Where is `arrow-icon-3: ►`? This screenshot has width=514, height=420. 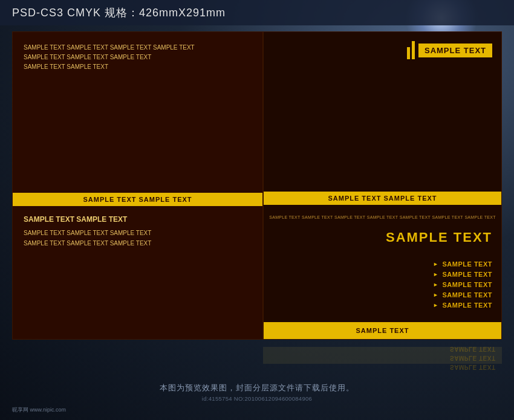 arrow-icon-3: ► is located at coordinates (435, 285).